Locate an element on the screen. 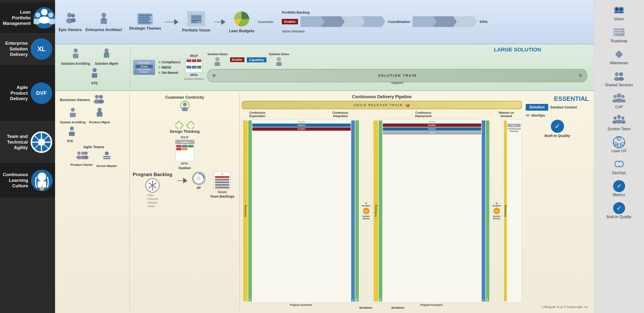 The image size is (644, 313). wsjf-label: WSJF is located at coordinates (194, 56).